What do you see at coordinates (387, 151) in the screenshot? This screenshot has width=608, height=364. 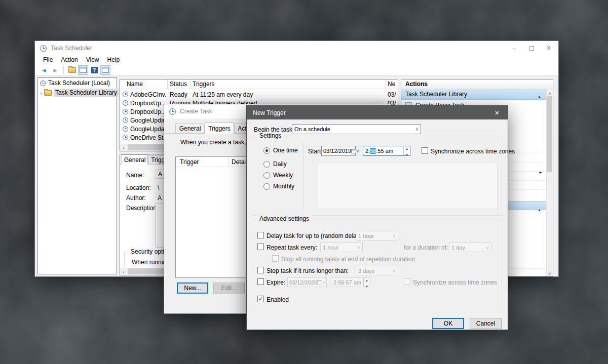 I see `start-time-field: 2:58:55 am` at bounding box center [387, 151].